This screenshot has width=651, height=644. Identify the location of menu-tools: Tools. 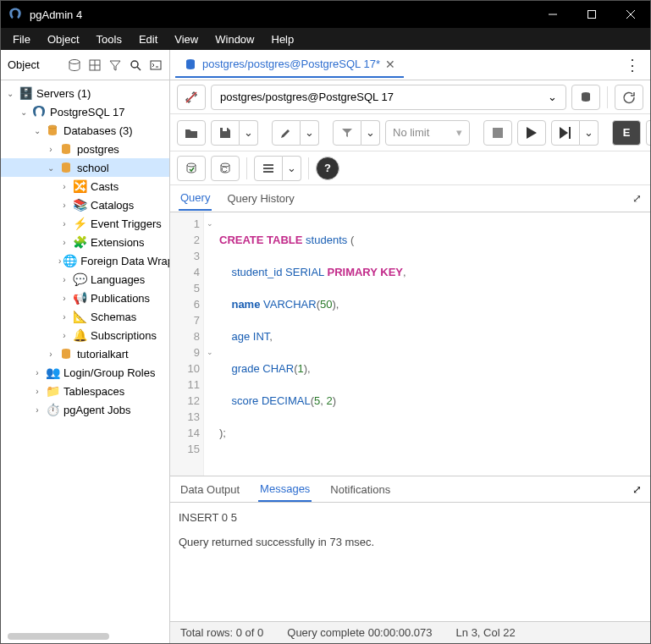
(109, 39).